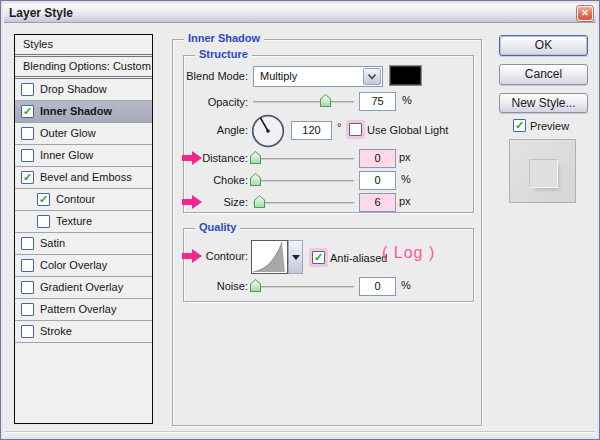 The height and width of the screenshot is (440, 600). What do you see at coordinates (84, 134) in the screenshot?
I see `sidebar-item-outer-glow: Outer Glow` at bounding box center [84, 134].